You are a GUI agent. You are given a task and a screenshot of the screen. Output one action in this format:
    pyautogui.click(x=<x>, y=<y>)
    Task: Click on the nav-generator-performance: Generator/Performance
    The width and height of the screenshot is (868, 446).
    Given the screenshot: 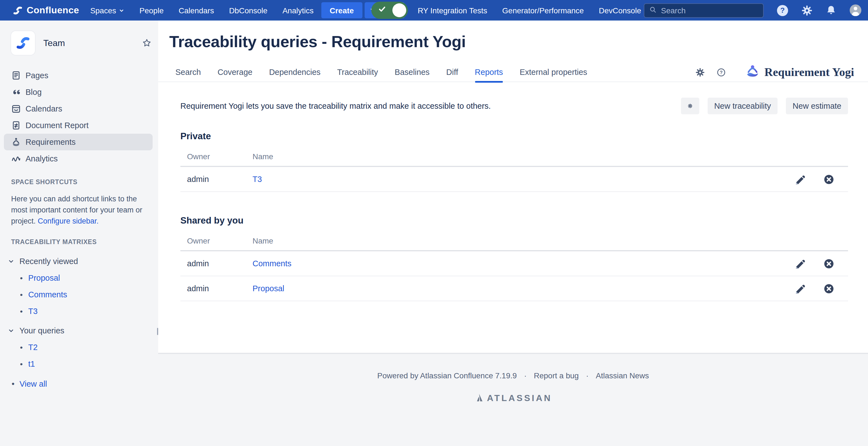 What is the action you would take?
    pyautogui.click(x=543, y=10)
    